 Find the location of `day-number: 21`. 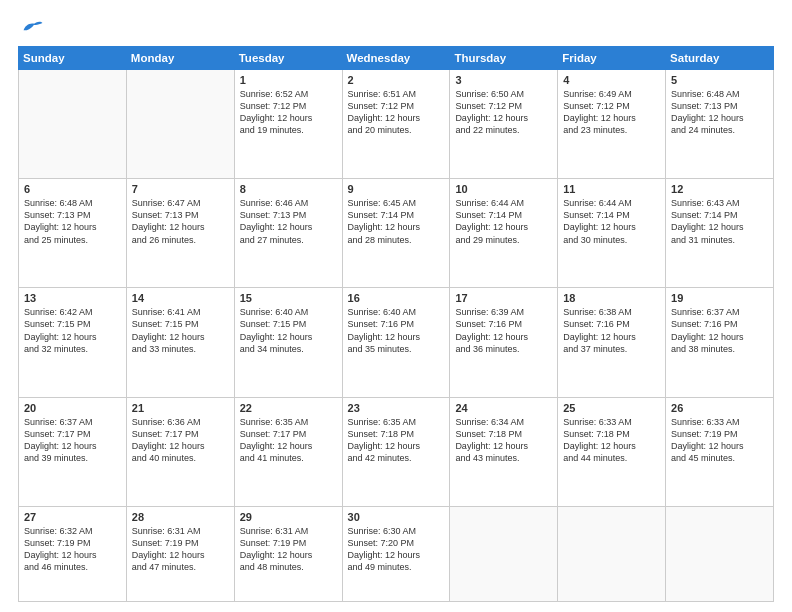

day-number: 21 is located at coordinates (180, 408).